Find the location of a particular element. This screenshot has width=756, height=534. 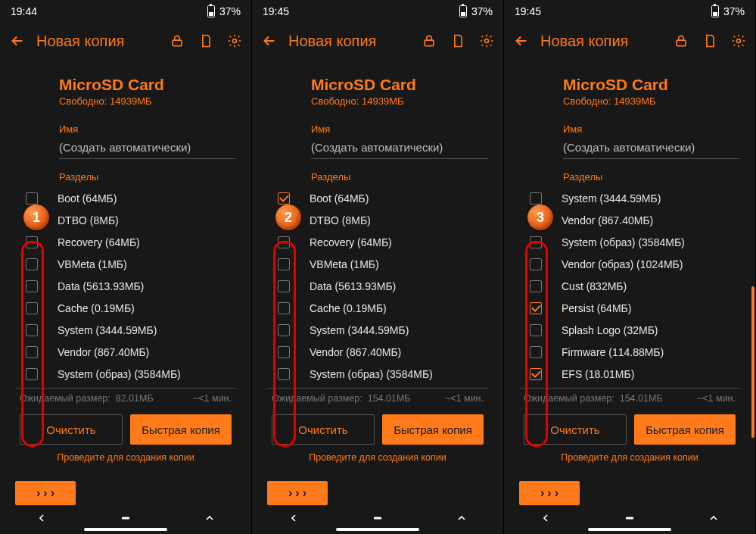

nav-pill is located at coordinates (378, 529).